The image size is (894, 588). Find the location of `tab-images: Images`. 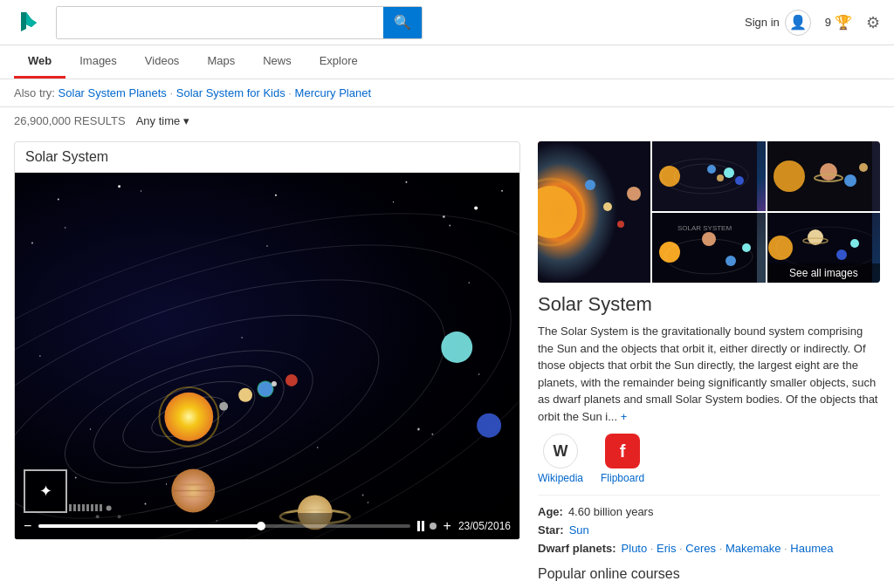

tab-images: Images is located at coordinates (98, 62).